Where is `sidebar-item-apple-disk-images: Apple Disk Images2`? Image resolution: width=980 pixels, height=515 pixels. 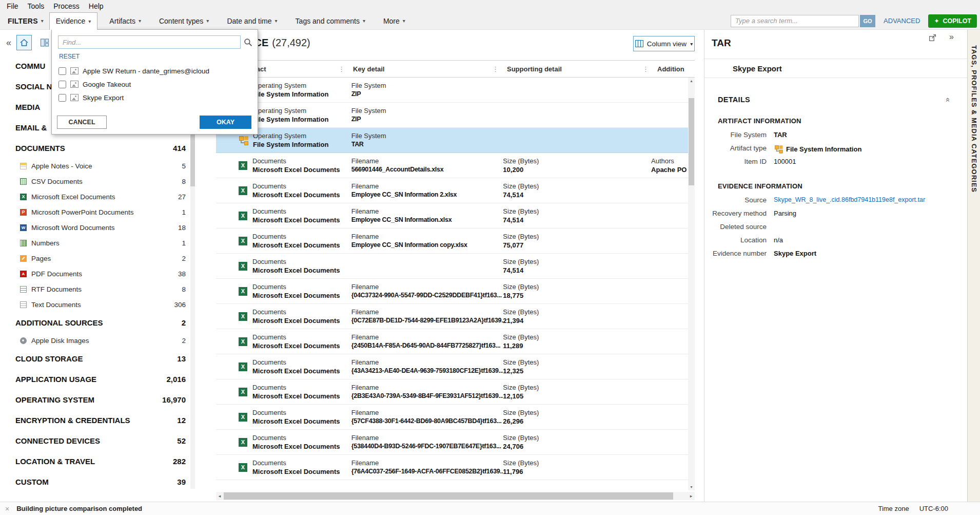
sidebar-item-apple-disk-images: Apple Disk Images2 is located at coordinates (97, 340).